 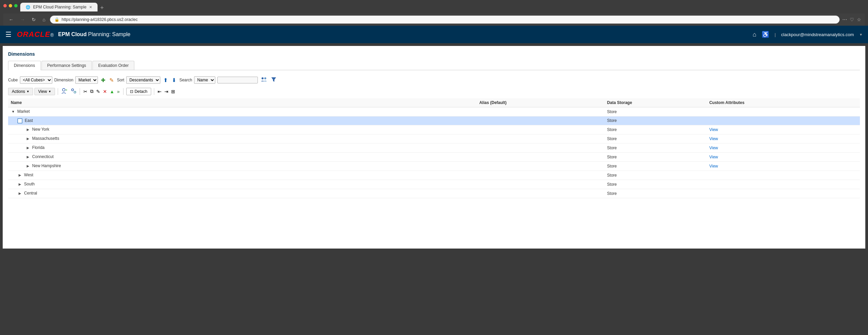 I want to click on cut-icon: ✂, so click(x=85, y=92).